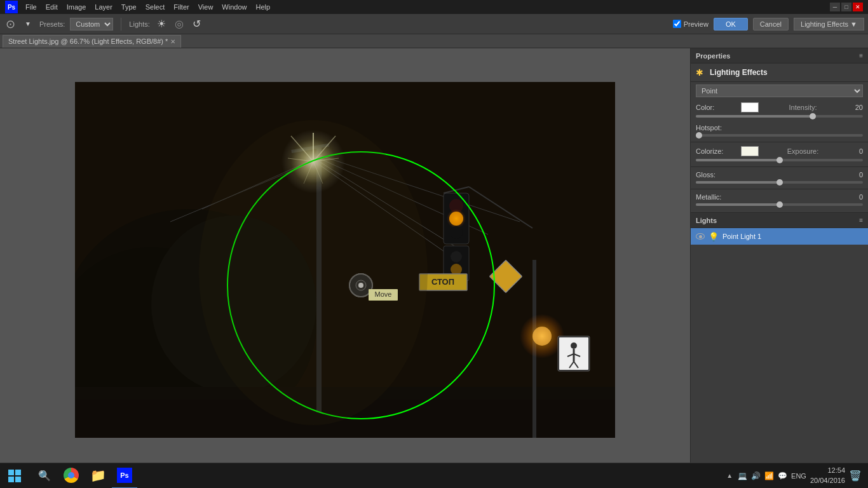 The image size is (868, 488). I want to click on gloss-slider-track, so click(779, 182).